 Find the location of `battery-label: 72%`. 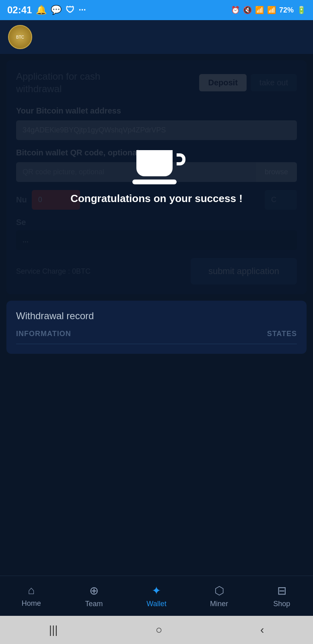

battery-label: 72% is located at coordinates (286, 10).